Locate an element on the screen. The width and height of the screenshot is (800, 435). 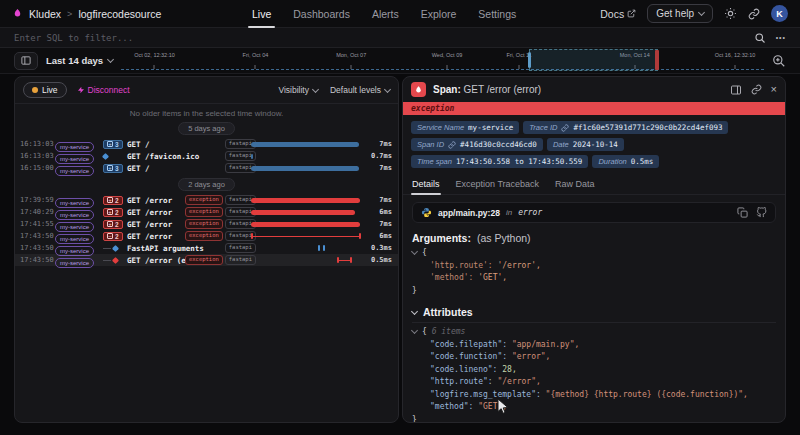
tab-settings: Settings is located at coordinates (497, 14).